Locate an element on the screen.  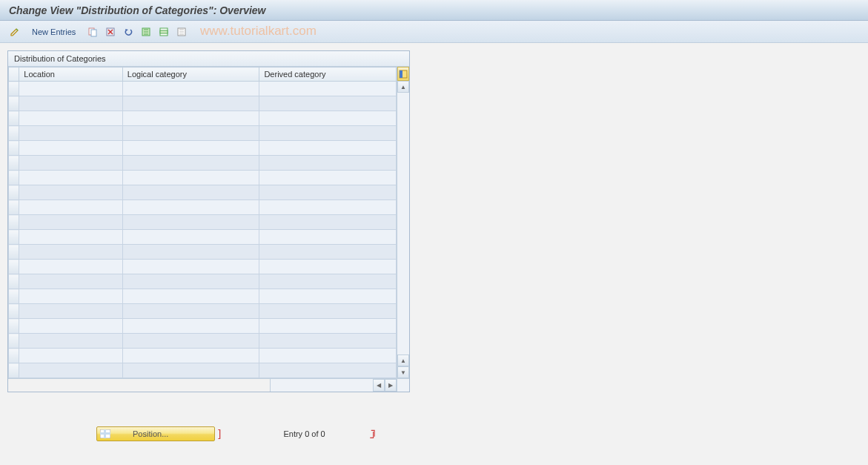
copy-as-button is located at coordinates (93, 32).